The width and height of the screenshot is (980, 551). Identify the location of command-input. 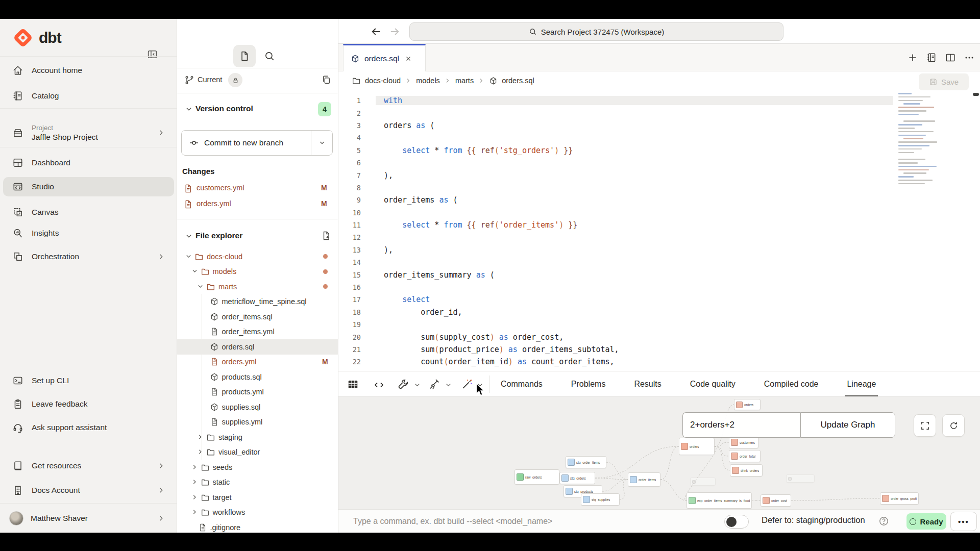
(527, 521).